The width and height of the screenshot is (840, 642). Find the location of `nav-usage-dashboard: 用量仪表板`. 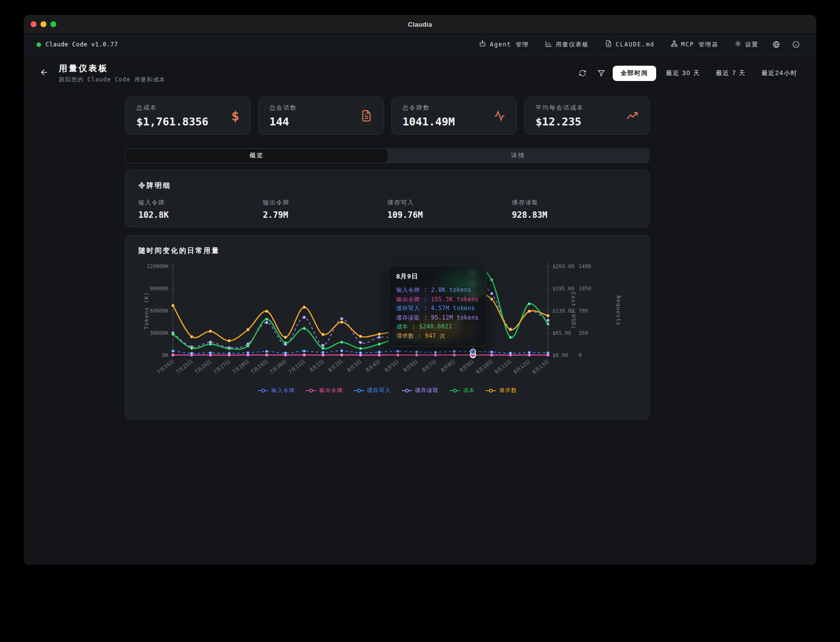

nav-usage-dashboard: 用量仪表板 is located at coordinates (567, 44).